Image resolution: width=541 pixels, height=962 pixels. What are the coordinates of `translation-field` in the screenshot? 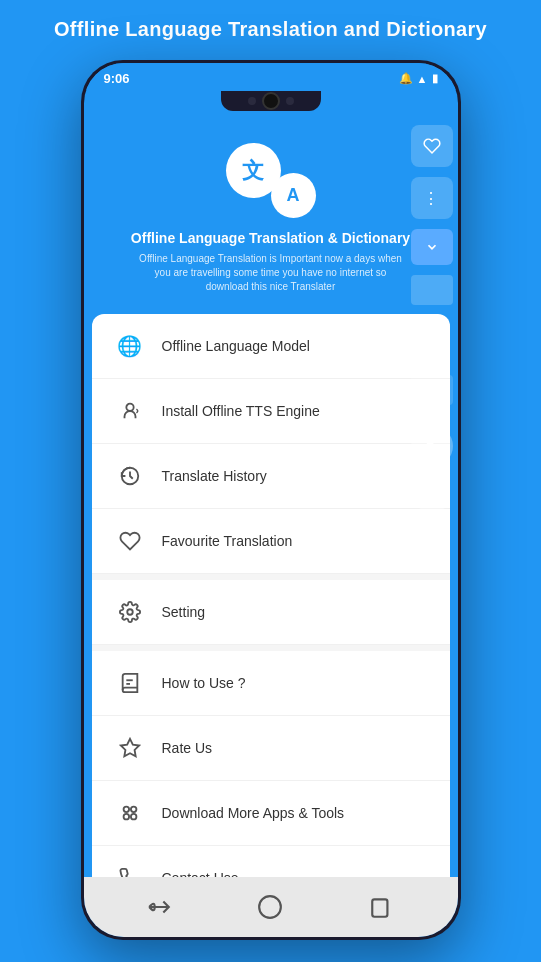 It's located at (432, 390).